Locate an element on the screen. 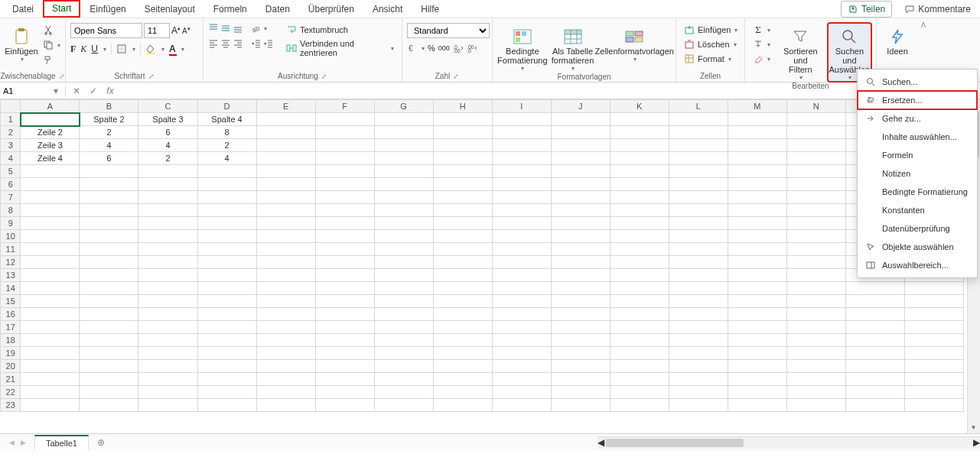  cell-F10 is located at coordinates (344, 237).